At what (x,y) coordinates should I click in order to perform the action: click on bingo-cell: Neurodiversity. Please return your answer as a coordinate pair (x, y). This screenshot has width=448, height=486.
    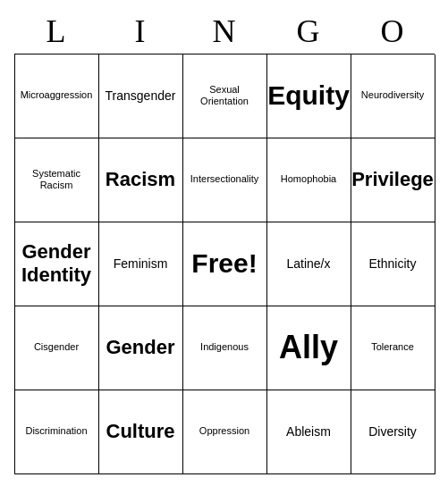
    Looking at the image, I should click on (393, 96).